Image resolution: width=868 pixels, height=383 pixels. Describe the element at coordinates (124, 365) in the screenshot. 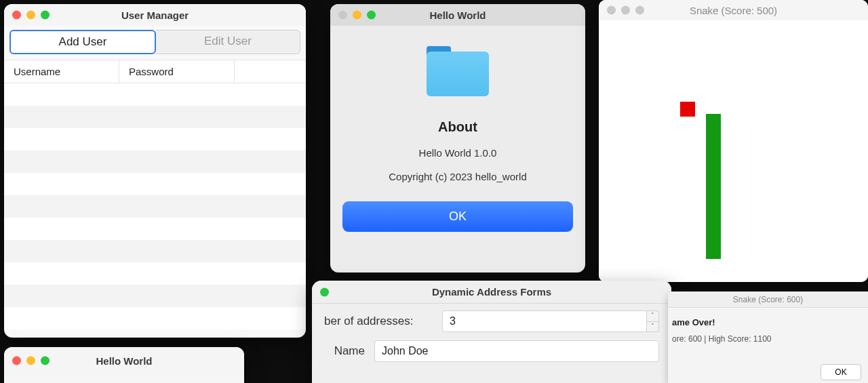

I see `hello-world-window: Hello World` at that location.